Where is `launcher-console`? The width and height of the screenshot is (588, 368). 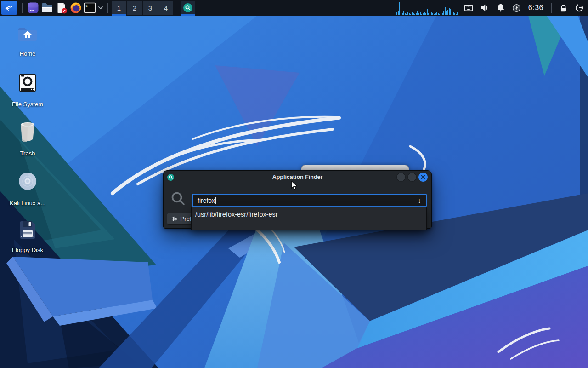
launcher-console is located at coordinates (33, 8).